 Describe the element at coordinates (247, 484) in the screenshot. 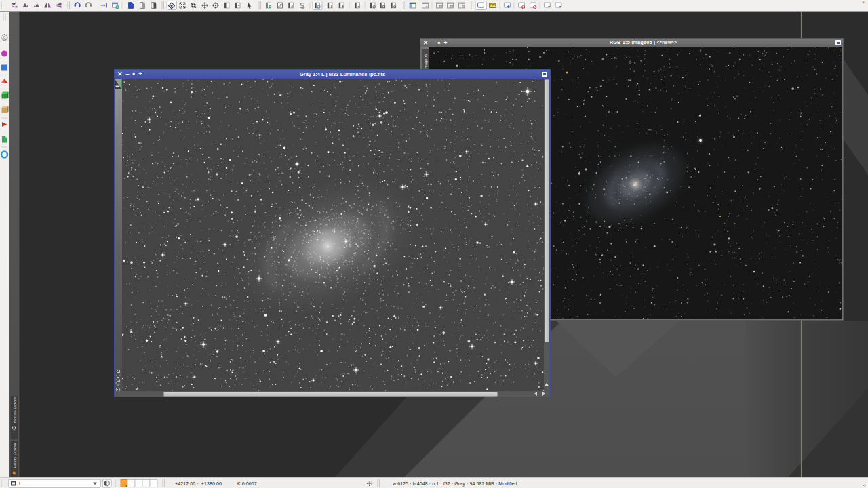

I see `svg-text: K:0.0667` at that location.